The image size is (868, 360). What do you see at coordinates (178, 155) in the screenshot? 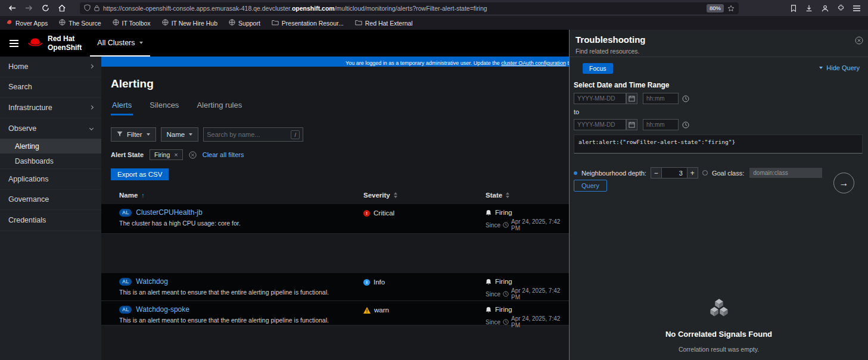
I see `active-filters: Alert State Firing Clear all filters` at bounding box center [178, 155].